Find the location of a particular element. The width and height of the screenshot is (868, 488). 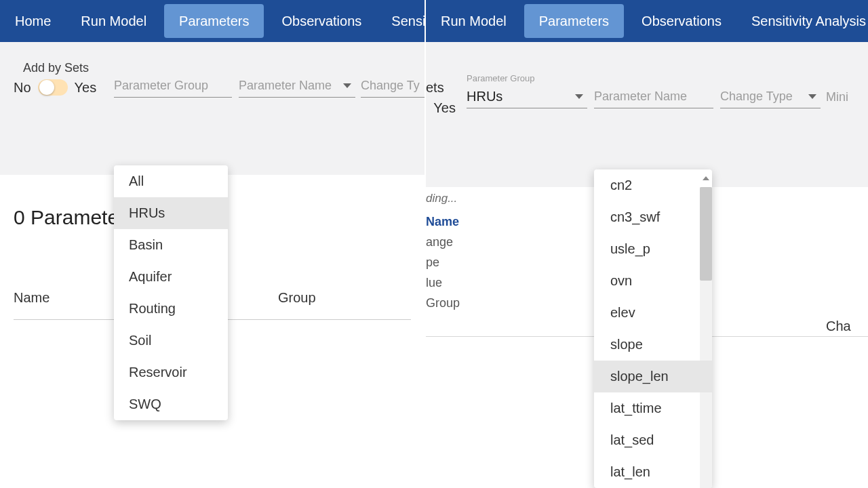

parameter-name-placeholder-r: Parameter Name is located at coordinates (640, 96).